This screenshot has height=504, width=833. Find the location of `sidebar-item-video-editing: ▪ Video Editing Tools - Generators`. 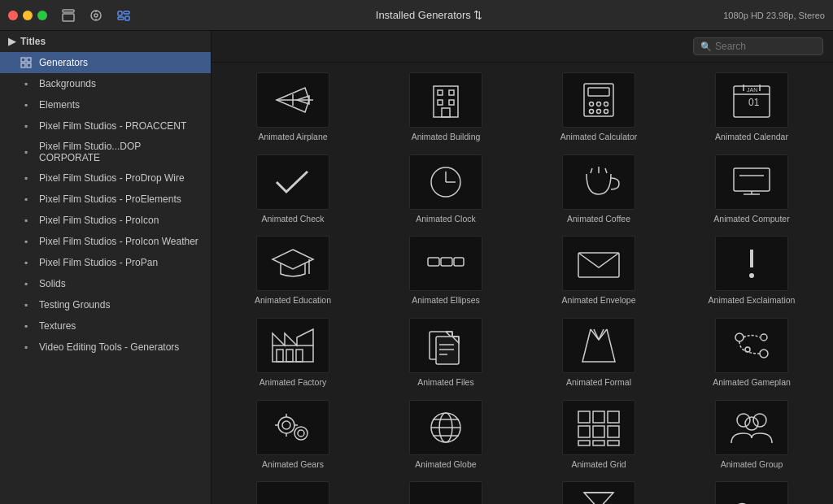

sidebar-item-video-editing: ▪ Video Editing Tools - Generators is located at coordinates (106, 347).